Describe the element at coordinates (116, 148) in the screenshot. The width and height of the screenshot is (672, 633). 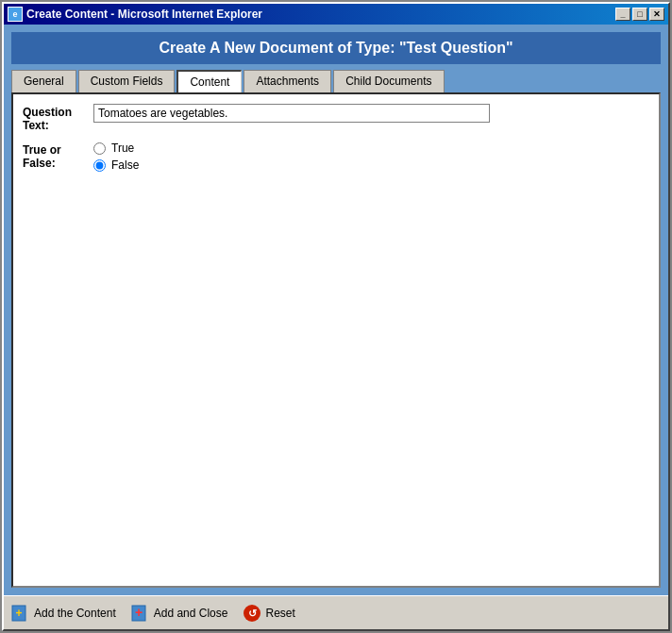
I see `radio-true-item: True` at that location.